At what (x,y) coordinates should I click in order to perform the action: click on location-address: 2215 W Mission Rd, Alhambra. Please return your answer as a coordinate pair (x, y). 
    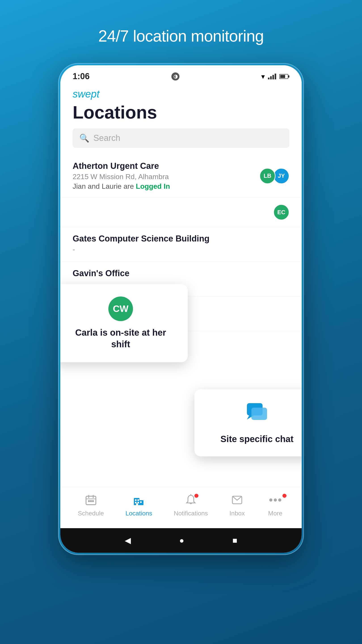
    Looking at the image, I should click on (167, 177).